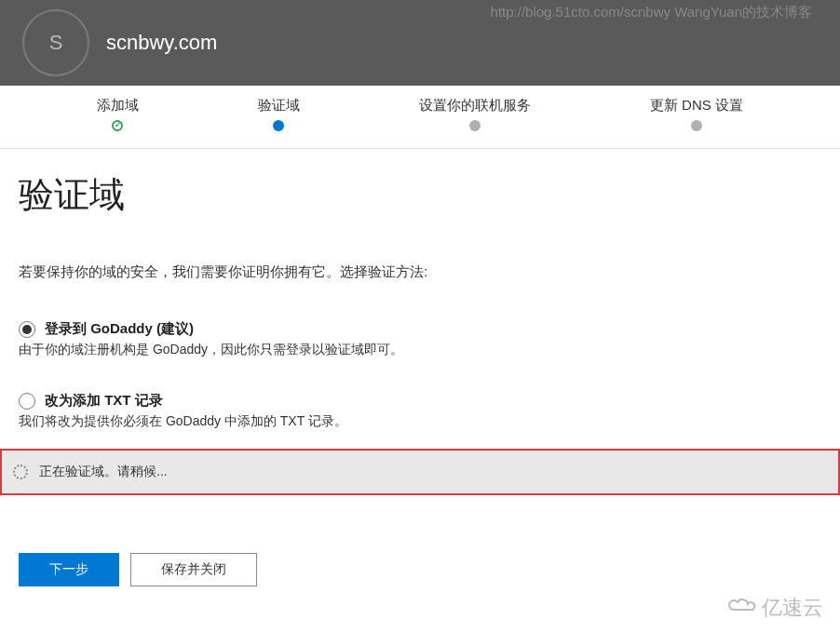 Image resolution: width=840 pixels, height=633 pixels. I want to click on button-row: 下一步 保存并关闭, so click(138, 570).